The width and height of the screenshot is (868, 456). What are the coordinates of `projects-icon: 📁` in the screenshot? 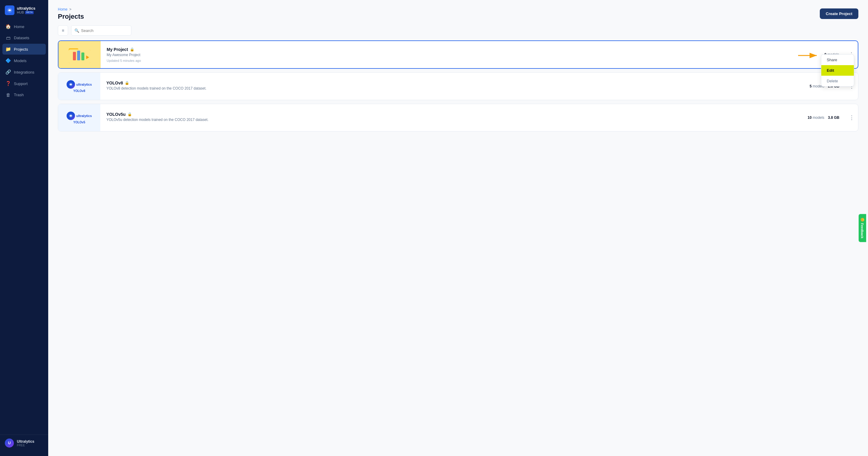 It's located at (8, 49).